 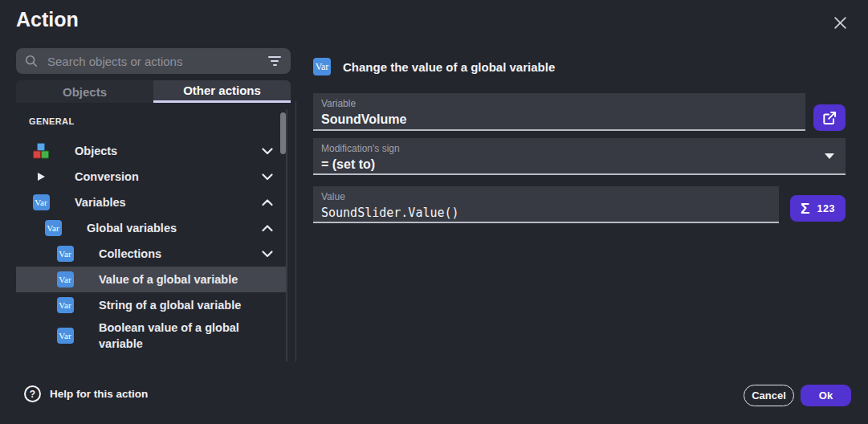 I want to click on tree-item-label: Global variables, so click(x=132, y=228).